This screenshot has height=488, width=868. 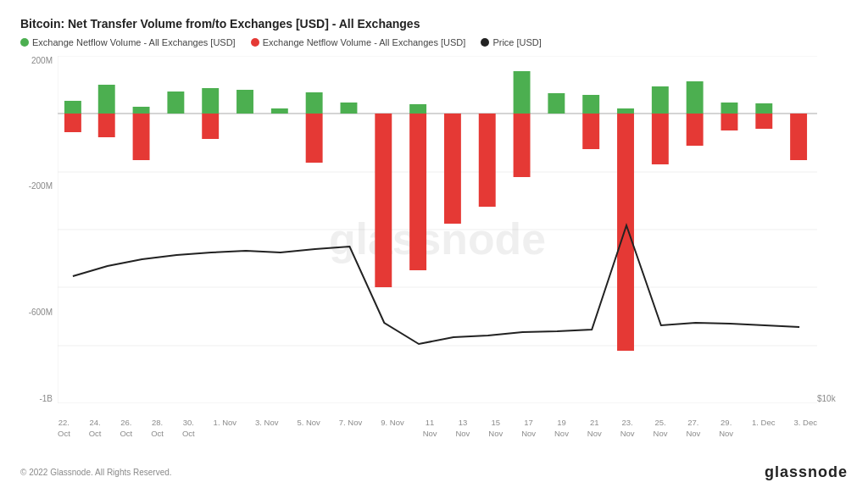 What do you see at coordinates (210, 101) in the screenshot?
I see `bar-30oct-green` at bounding box center [210, 101].